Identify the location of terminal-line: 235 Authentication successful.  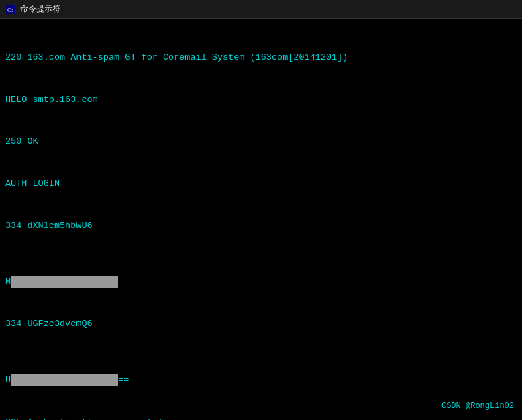
(261, 418).